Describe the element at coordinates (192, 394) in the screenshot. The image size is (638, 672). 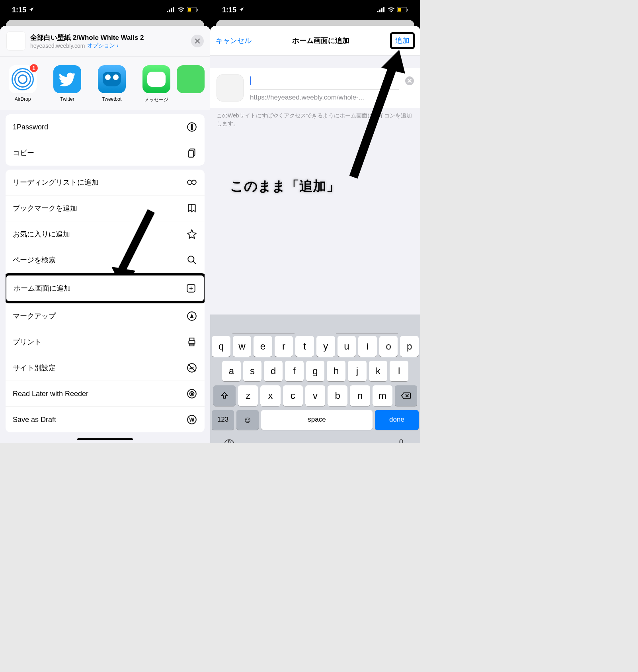
I see `reeder-icon` at that location.